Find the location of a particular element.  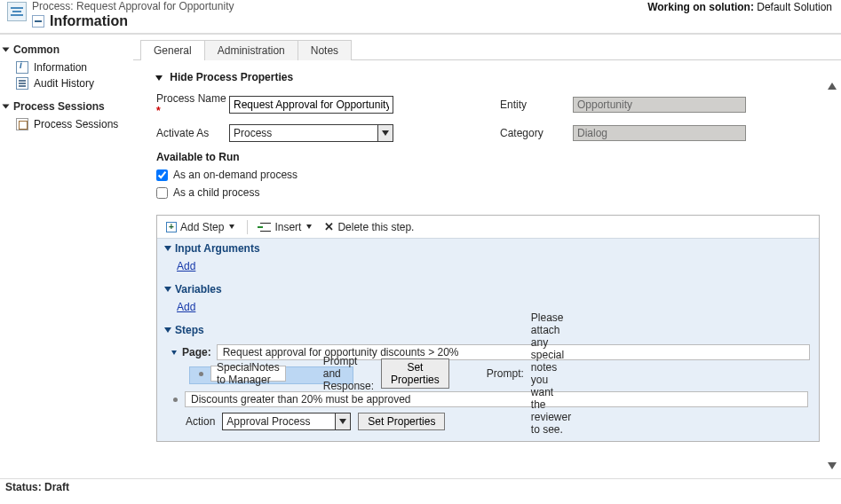

add-icon: + is located at coordinates (171, 227).